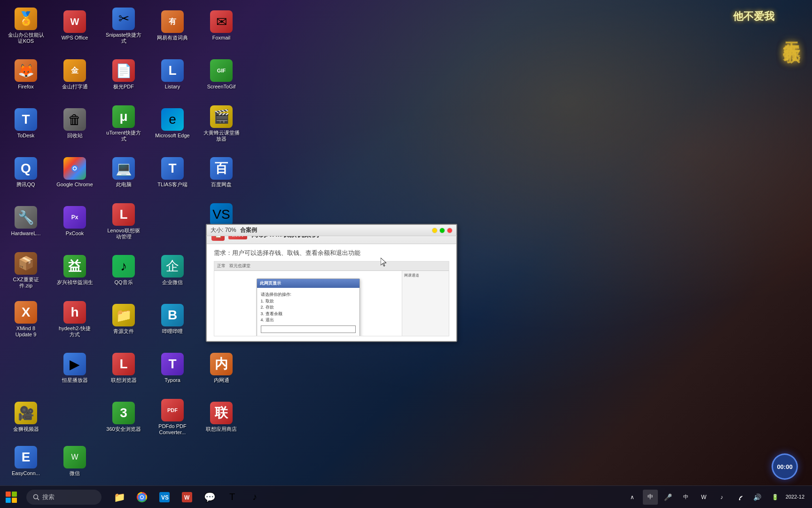  Describe the element at coordinates (75, 75) in the screenshot. I see `desktop-icon-jinshan-typing: 金 金山打字通` at that location.